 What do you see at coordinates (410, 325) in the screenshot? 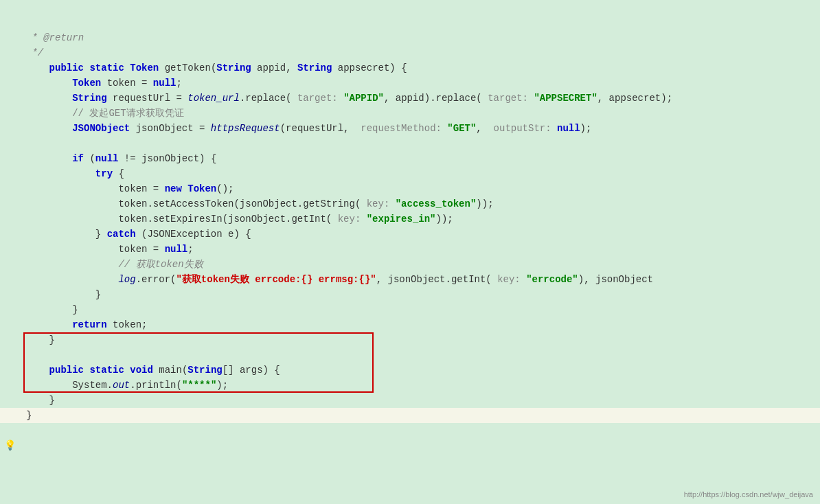
I see `code-line: return token;` at bounding box center [410, 325].